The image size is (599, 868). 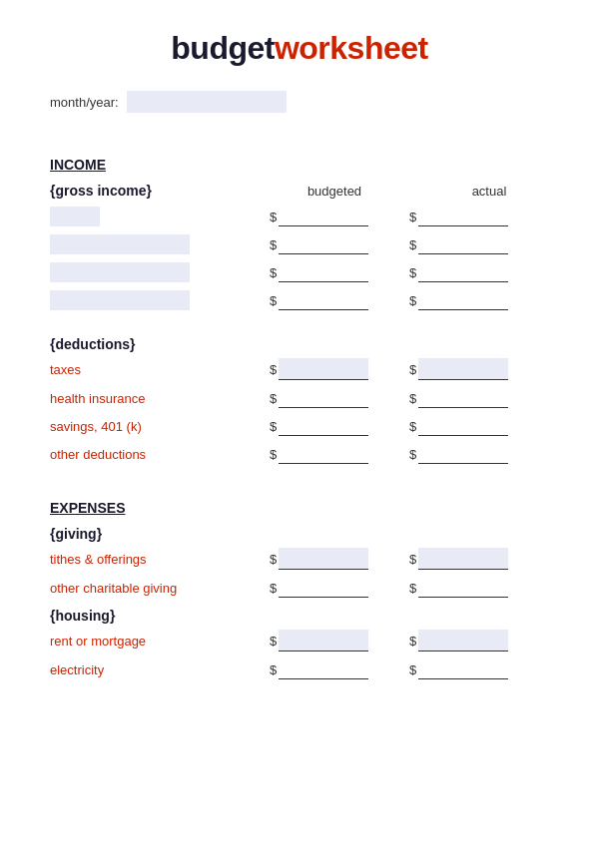 I want to click on gross-budgeted-3: $, so click(x=334, y=272).